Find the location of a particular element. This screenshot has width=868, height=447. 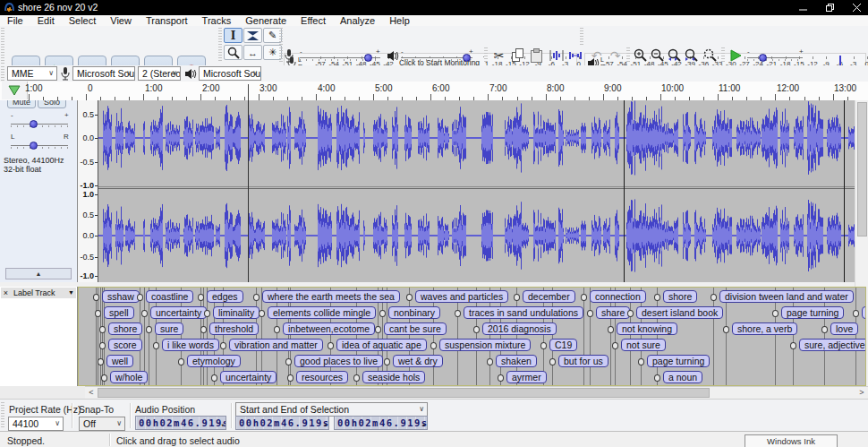

label-pill: share is located at coordinates (613, 313).